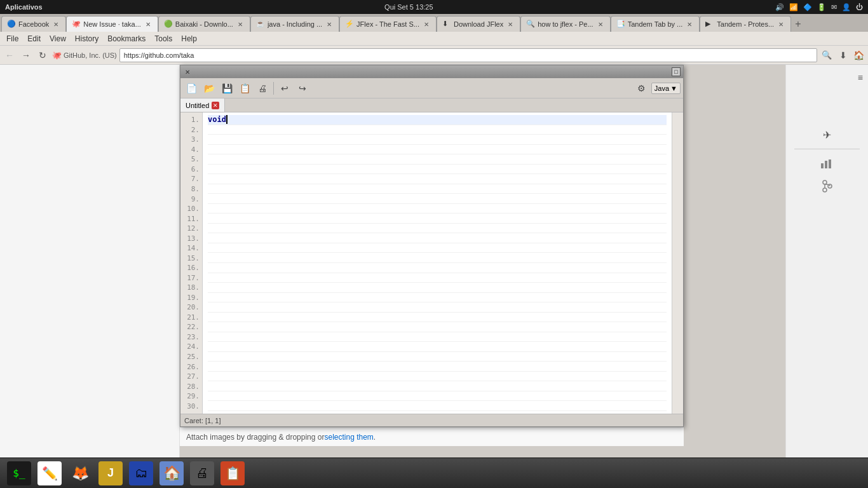 This screenshot has height=488, width=868. Describe the element at coordinates (689, 24) in the screenshot. I see `tab-close-tandem-tab: ✕` at that location.